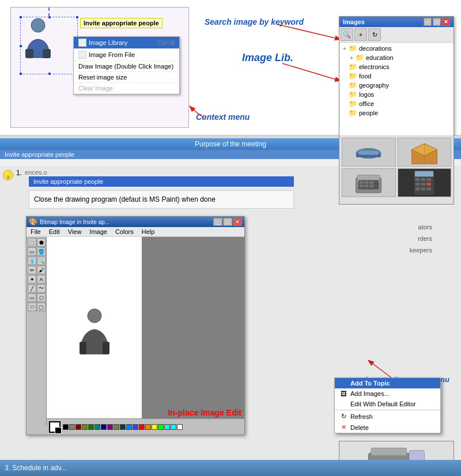 Image resolution: width=461 pixels, height=476 pixels. What do you see at coordinates (41, 260) in the screenshot?
I see `tool-zoom: 🔍` at bounding box center [41, 260].